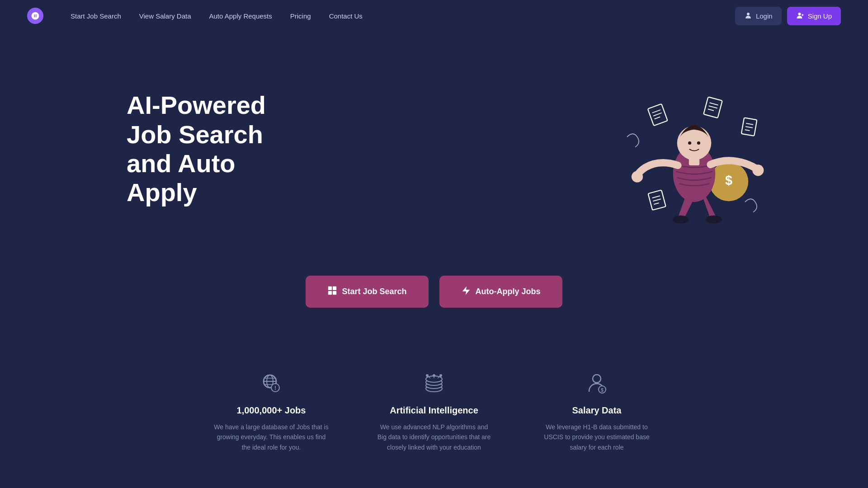 The image size is (868, 488). Describe the element at coordinates (434, 437) in the screenshot. I see `feature-ai-desc: We use advanced NLP algorithms and Big d…` at that location.